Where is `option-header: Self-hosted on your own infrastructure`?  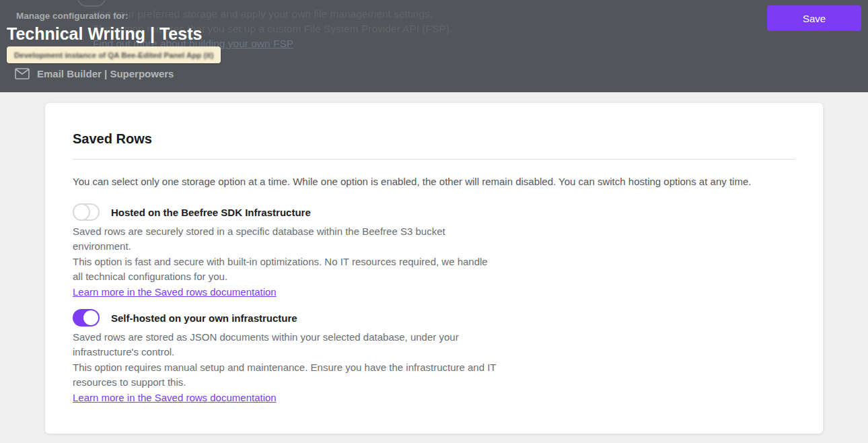
option-header: Self-hosted on your own infrastructure is located at coordinates (434, 318).